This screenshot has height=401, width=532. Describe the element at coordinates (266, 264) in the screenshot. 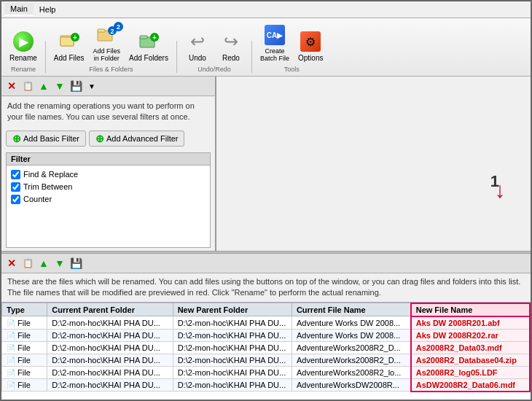

I see `bottom-toolbar: ✕ 📋 ▲ ▼ 💾` at that location.